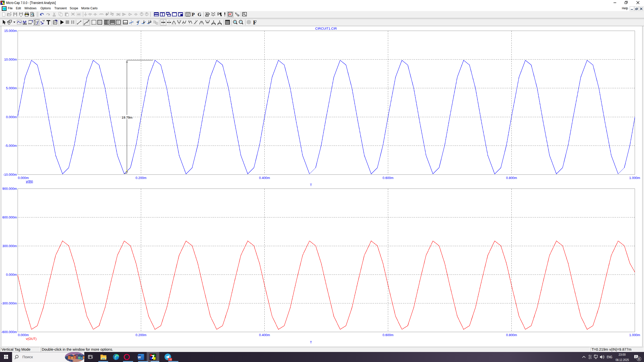 The height and width of the screenshot is (362, 644). What do you see at coordinates (639, 359) in the screenshot?
I see `svg-text: 8` at bounding box center [639, 359].